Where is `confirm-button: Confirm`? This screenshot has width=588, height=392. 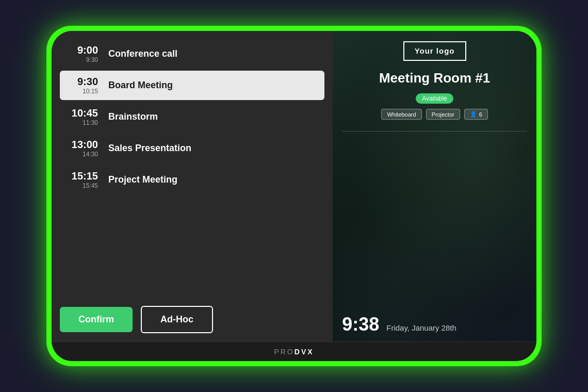 confirm-button: Confirm is located at coordinates (96, 320).